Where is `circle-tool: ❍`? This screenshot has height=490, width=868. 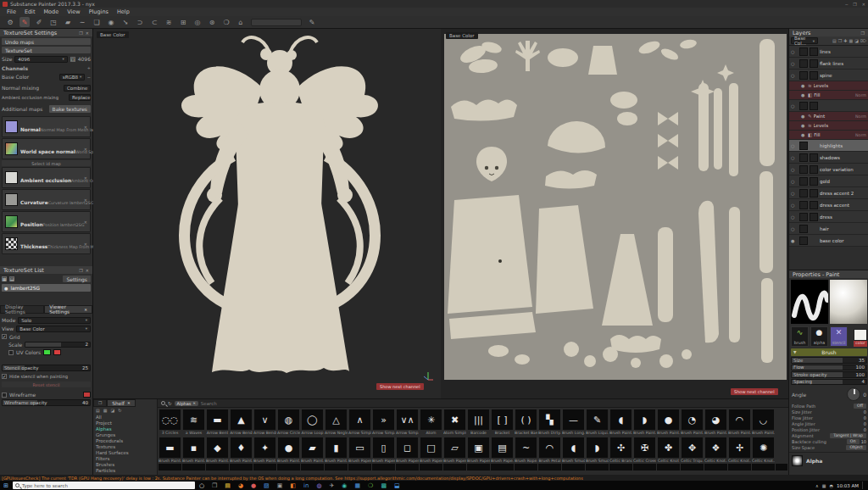
circle-tool: ❍ is located at coordinates (226, 22).